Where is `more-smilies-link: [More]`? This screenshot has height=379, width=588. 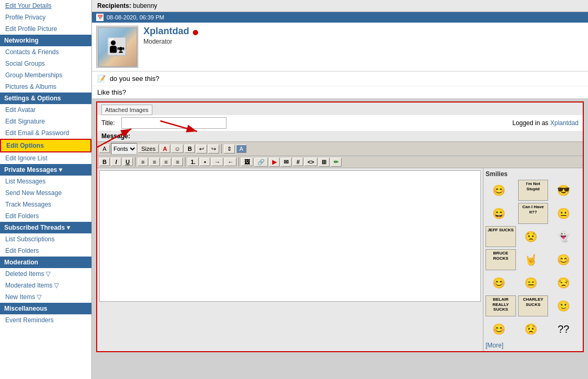
more-smilies-link: [More] is located at coordinates (533, 345).